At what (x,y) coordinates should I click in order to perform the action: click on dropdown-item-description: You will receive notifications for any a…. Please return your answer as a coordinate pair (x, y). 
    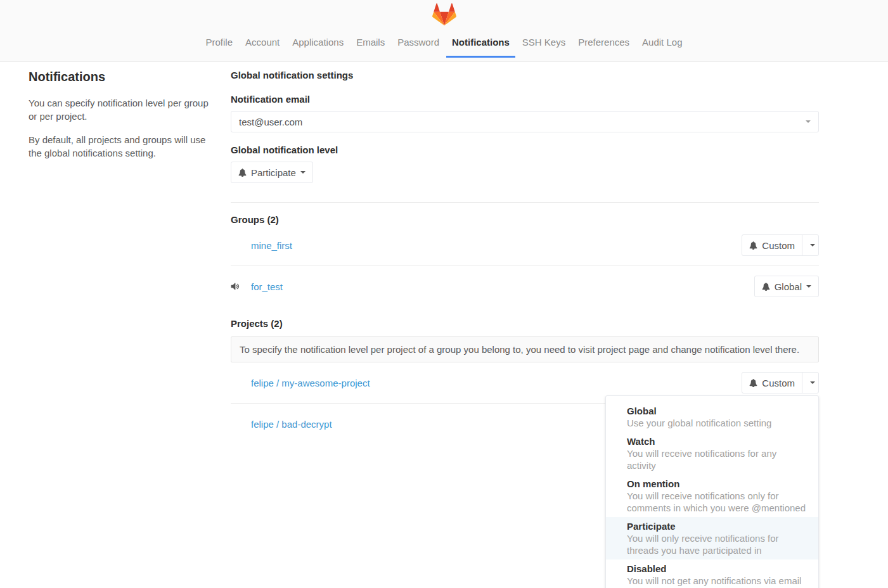
    Looking at the image, I should click on (717, 459).